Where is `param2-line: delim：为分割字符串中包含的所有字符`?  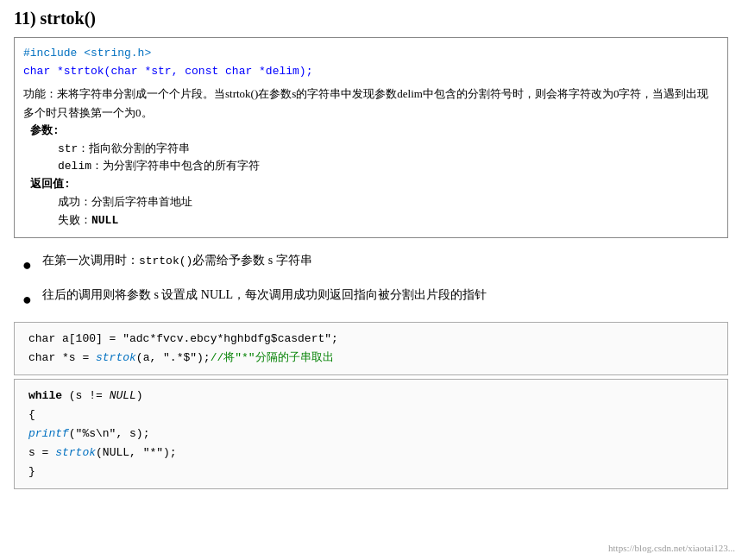
param2-line: delim：为分割字符串中包含的所有字符 is located at coordinates (388, 167).